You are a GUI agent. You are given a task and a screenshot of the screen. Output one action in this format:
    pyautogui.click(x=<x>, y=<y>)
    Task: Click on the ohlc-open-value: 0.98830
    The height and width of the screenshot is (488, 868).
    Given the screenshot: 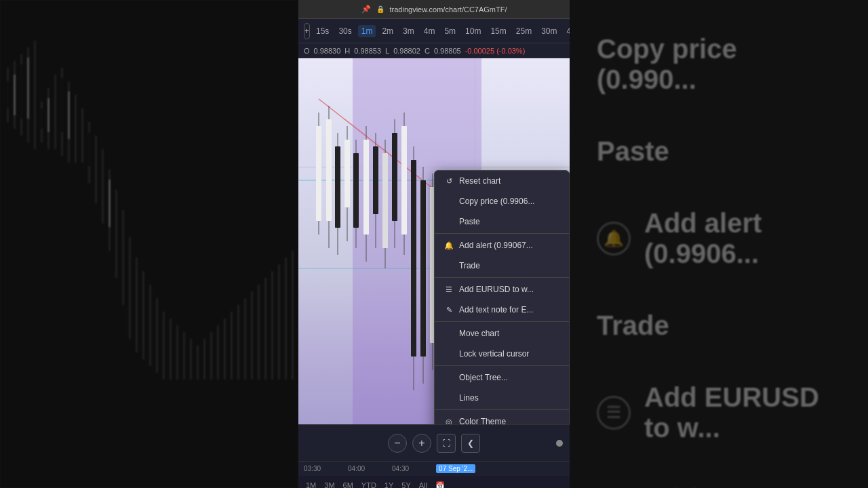 What is the action you would take?
    pyautogui.click(x=328, y=51)
    